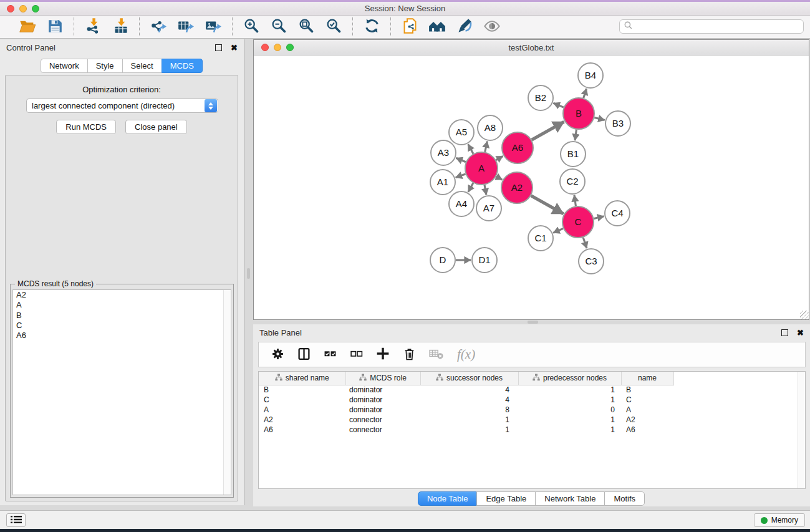 This screenshot has width=810, height=532. I want to click on duplicate-network-button, so click(410, 27).